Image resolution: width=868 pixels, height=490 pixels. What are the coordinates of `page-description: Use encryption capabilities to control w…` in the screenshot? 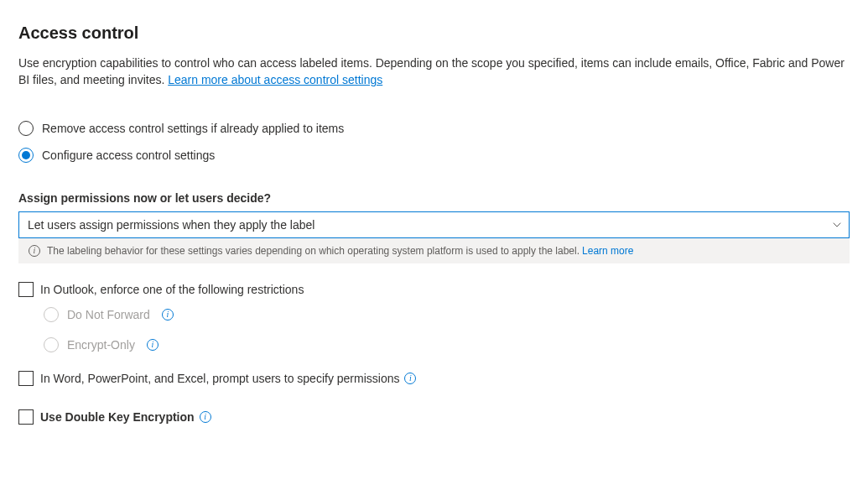 It's located at (434, 72).